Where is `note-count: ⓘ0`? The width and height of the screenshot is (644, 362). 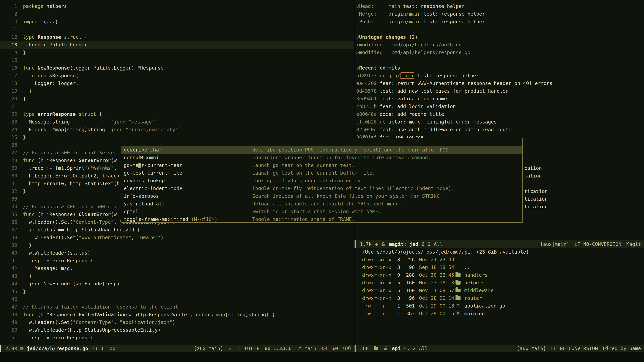 note-count: ⓘ0 is located at coordinates (347, 348).